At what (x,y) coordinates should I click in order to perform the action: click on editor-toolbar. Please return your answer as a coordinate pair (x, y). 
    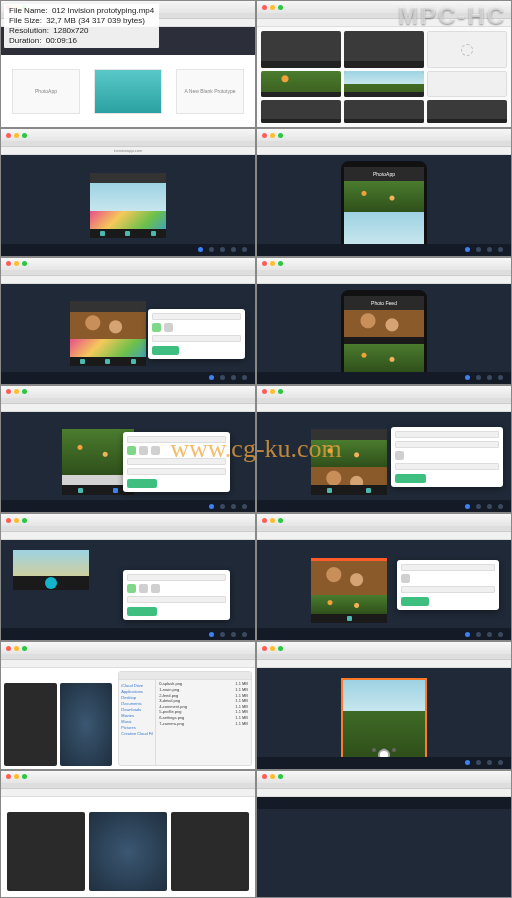
    Looking at the image, I should click on (128, 250).